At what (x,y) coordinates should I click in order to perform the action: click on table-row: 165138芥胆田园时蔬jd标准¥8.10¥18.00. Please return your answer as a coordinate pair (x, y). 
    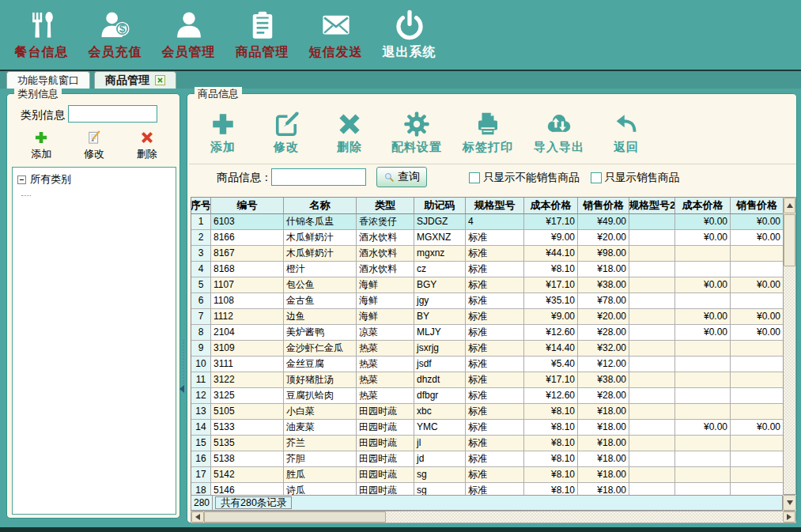
    Looking at the image, I should click on (487, 459).